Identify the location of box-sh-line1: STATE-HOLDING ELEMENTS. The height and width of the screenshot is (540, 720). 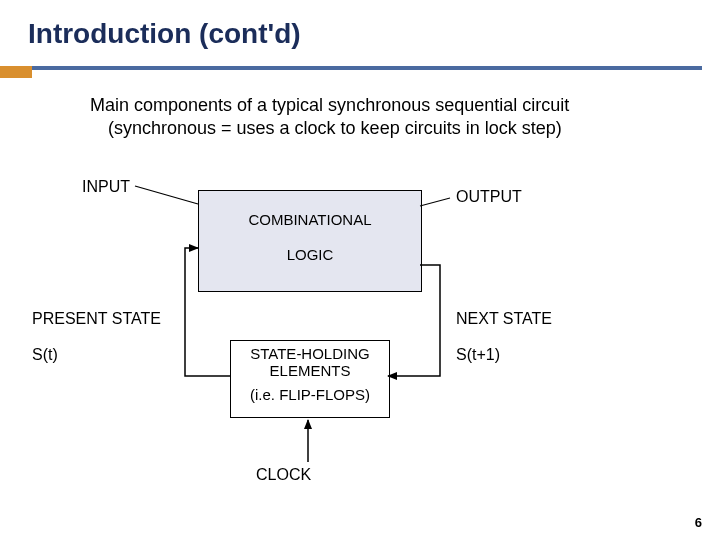
(310, 360).